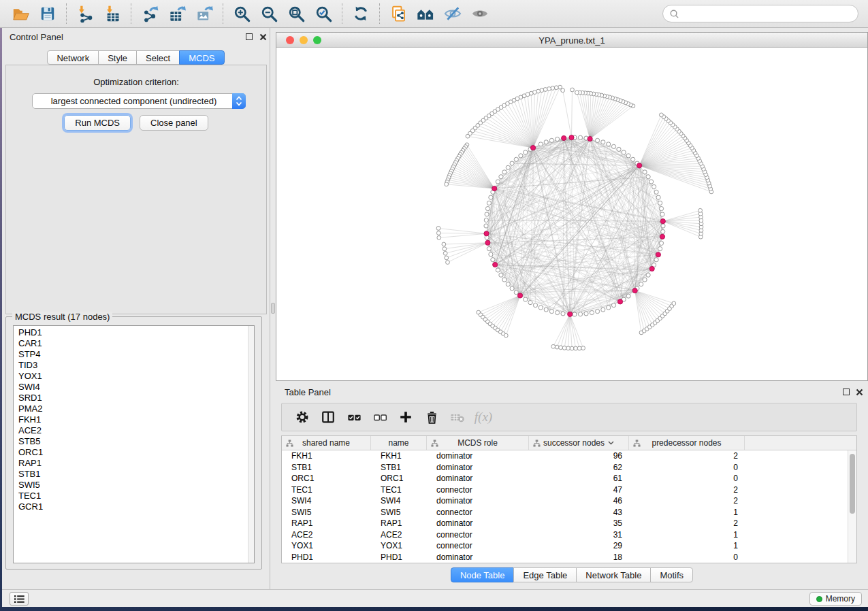 This screenshot has height=611, width=868. What do you see at coordinates (133, 354) in the screenshot?
I see `mcds-result-item: STP4` at bounding box center [133, 354].